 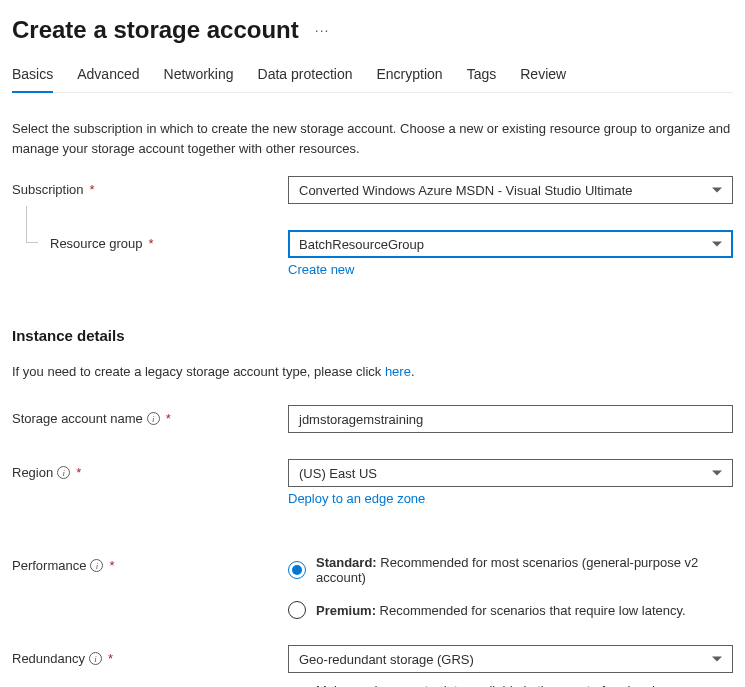 I want to click on tab-bar: Basics Advanced Networking Data protecti…, so click(x=372, y=80).